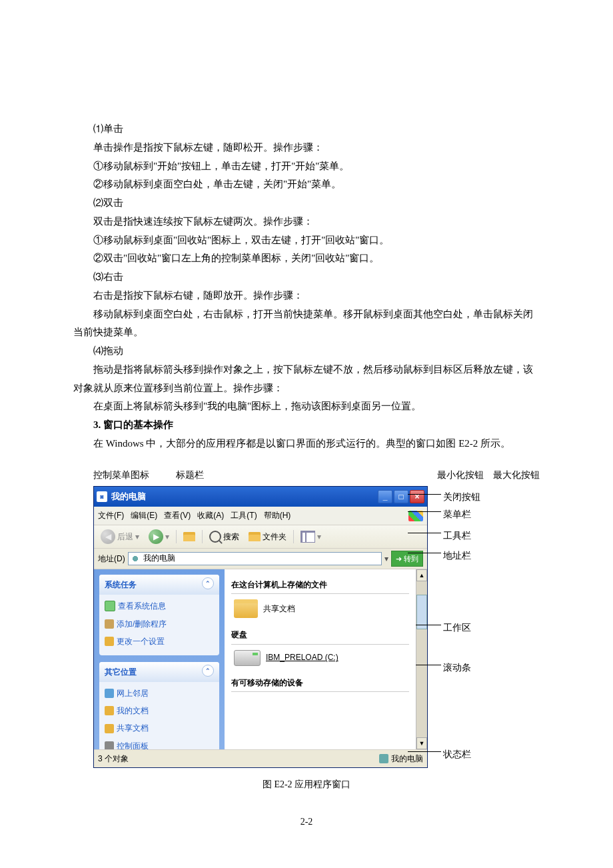 The width and height of the screenshot is (613, 868). Describe the element at coordinates (306, 203) in the screenshot. I see `paragraph: ⑵双击` at that location.